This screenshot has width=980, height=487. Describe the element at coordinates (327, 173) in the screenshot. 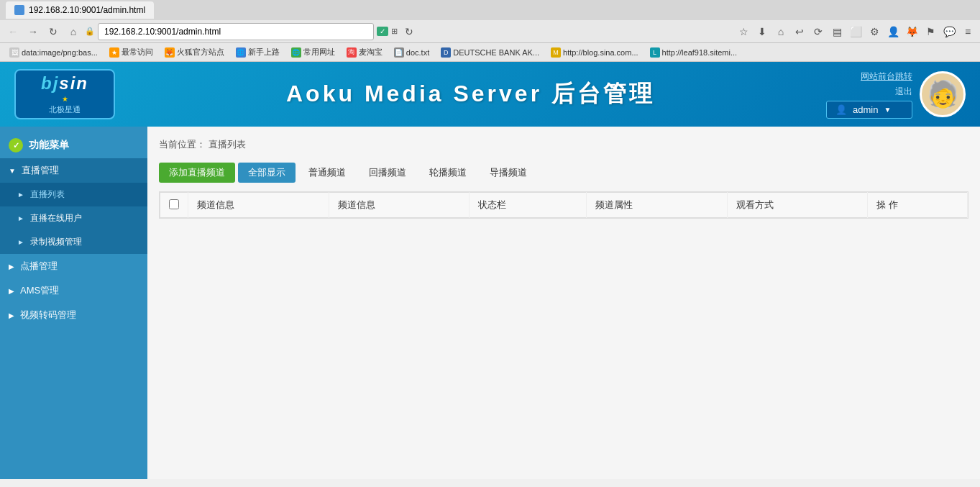

I see `tab-normal-channel: 普通频道` at that location.